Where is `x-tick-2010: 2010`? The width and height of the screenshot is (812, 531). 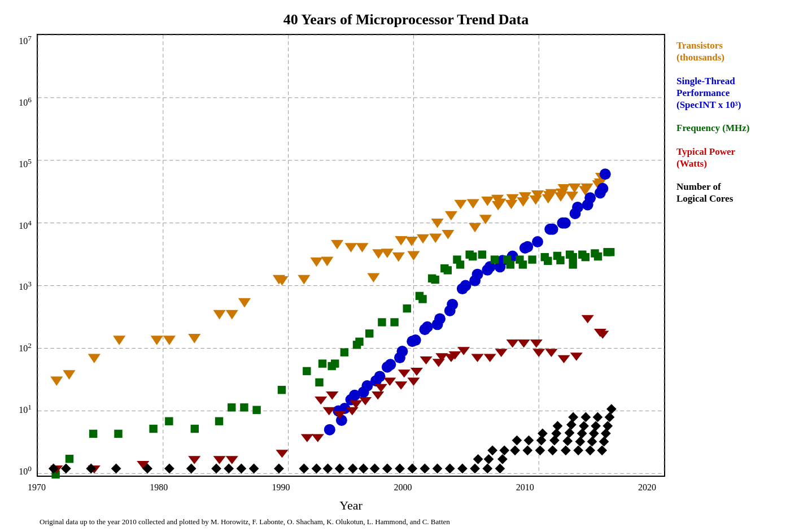 x-tick-2010: 2010 is located at coordinates (525, 488).